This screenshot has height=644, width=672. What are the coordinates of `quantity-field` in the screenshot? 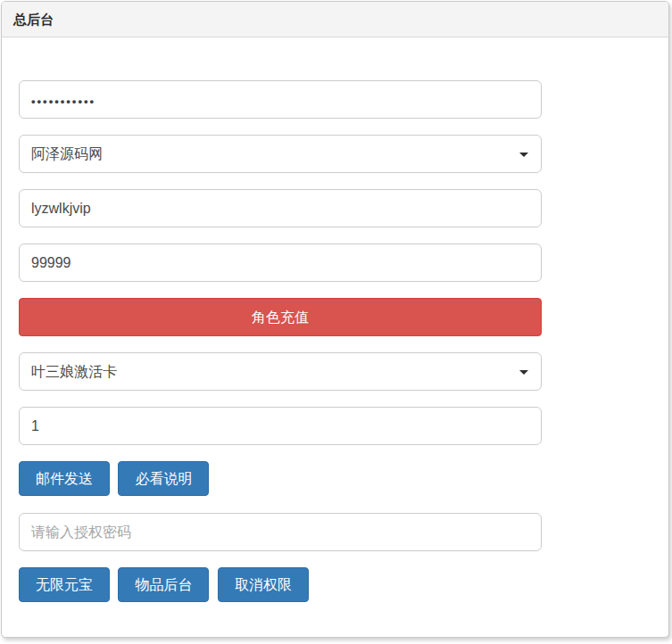 It's located at (280, 426).